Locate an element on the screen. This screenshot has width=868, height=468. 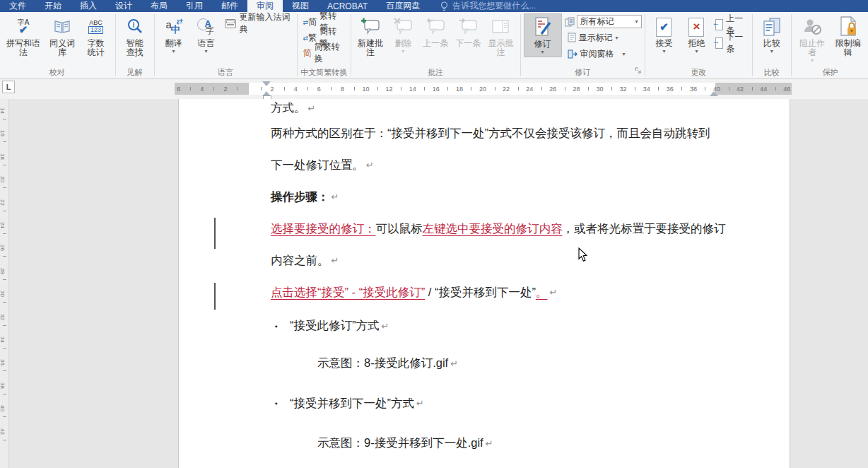
tracking-dialog-launcher is located at coordinates (638, 71).